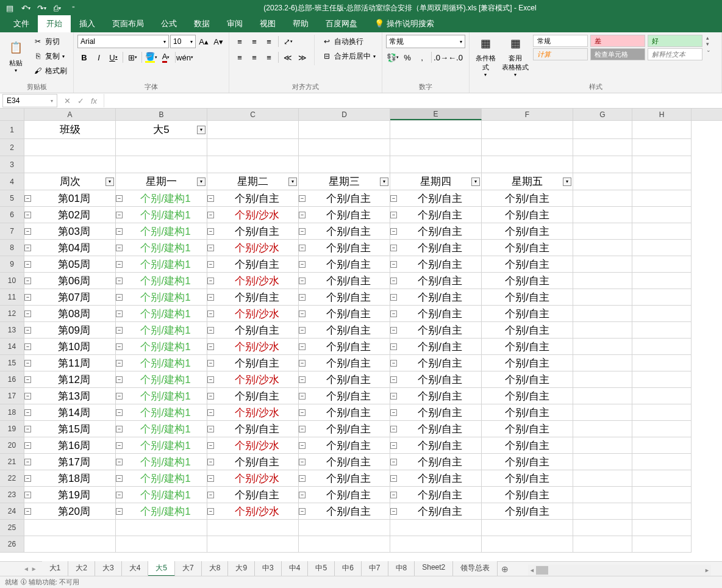 The width and height of the screenshot is (722, 588). What do you see at coordinates (41, 8) in the screenshot?
I see `redo-button: ↷▾` at bounding box center [41, 8].